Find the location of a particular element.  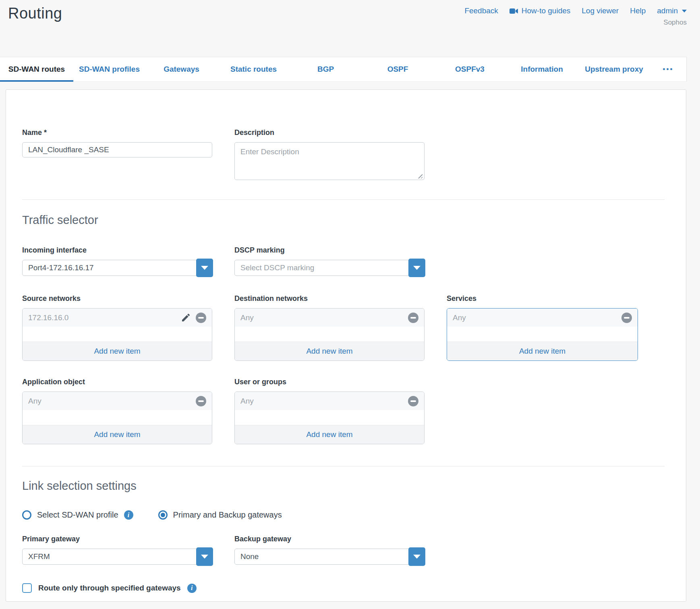

radio-label: Primary and Backup gateways is located at coordinates (228, 515).